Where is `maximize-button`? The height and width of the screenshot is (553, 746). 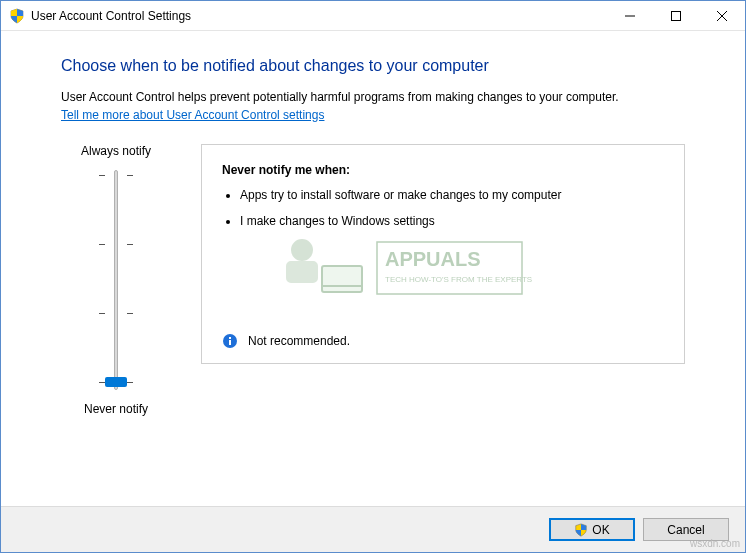
maximize-button is located at coordinates (676, 16).